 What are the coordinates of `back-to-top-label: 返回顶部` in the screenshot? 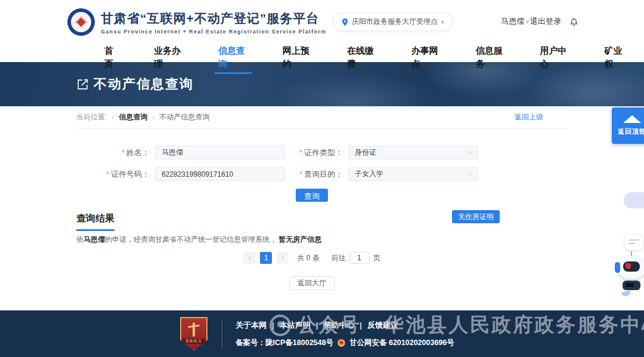 It's located at (631, 131).